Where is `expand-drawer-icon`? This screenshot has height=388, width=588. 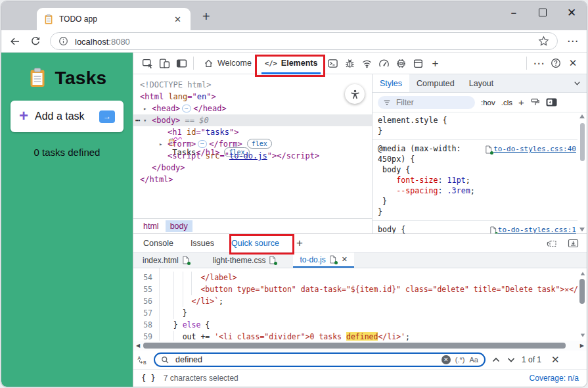
expand-drawer-icon is located at coordinates (573, 243).